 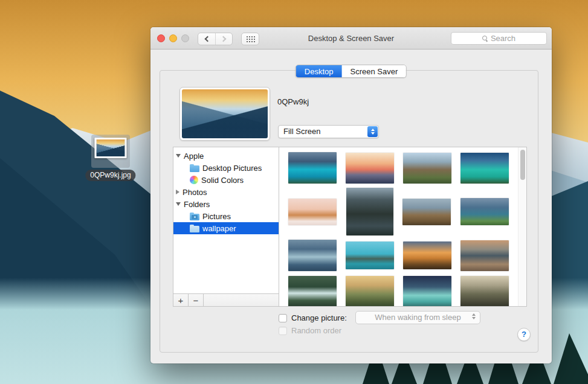 What do you see at coordinates (499, 39) in the screenshot?
I see `search-input: Search` at bounding box center [499, 39].